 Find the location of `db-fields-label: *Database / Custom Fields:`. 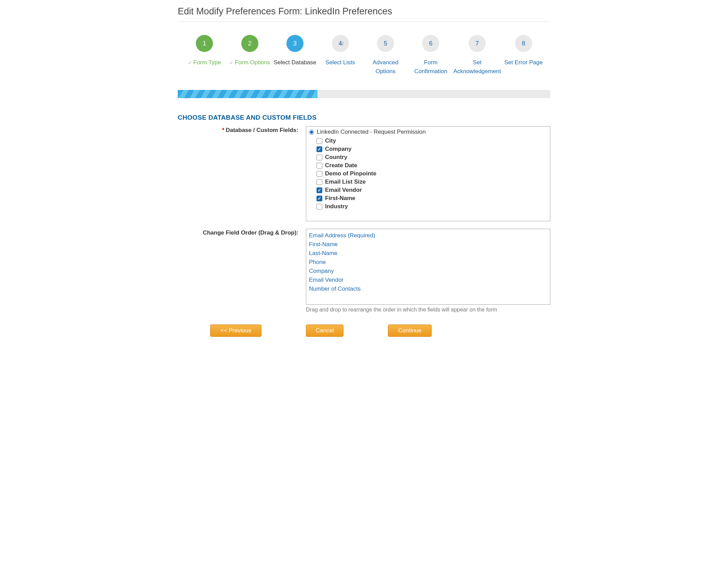

db-fields-label: *Database / Custom Fields: is located at coordinates (242, 130).